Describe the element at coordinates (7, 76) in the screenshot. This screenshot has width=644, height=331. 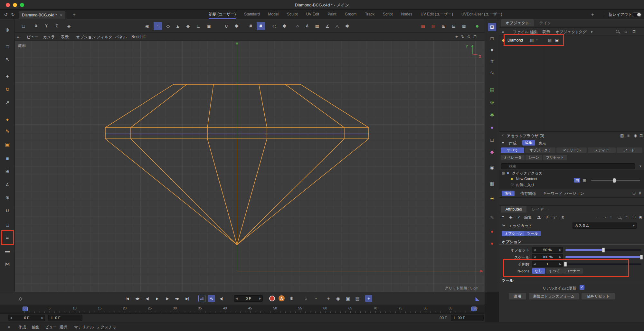
I see `move-tool: +` at that location.